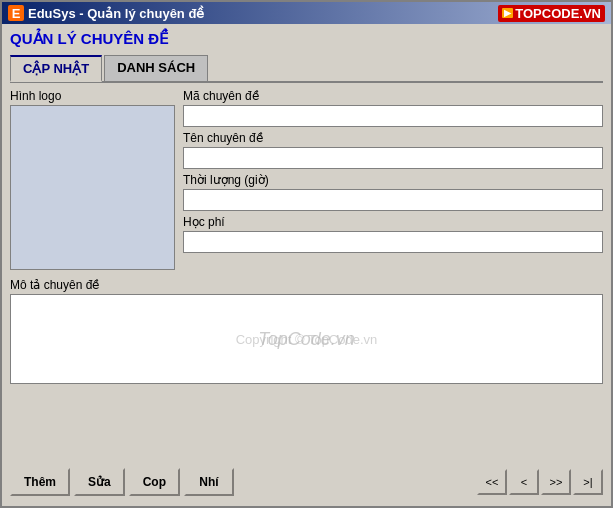  Describe the element at coordinates (100, 482) in the screenshot. I see `sua-button: Sửa` at that location.